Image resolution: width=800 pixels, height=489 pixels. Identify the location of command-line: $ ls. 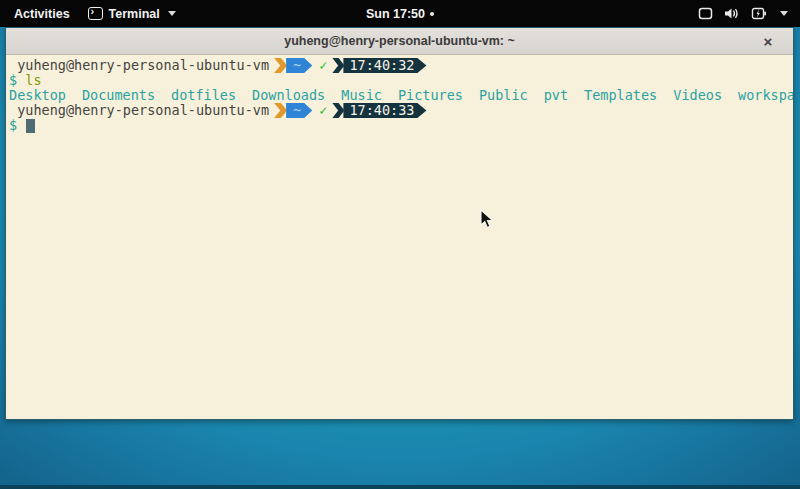
(401, 80).